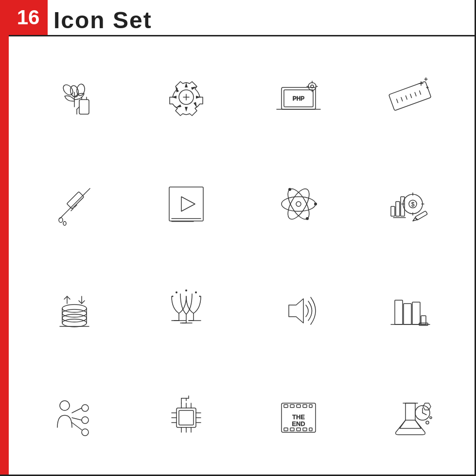 The image size is (476, 476). Describe the element at coordinates (74, 311) in the screenshot. I see `coins-transfer-icon` at that location.